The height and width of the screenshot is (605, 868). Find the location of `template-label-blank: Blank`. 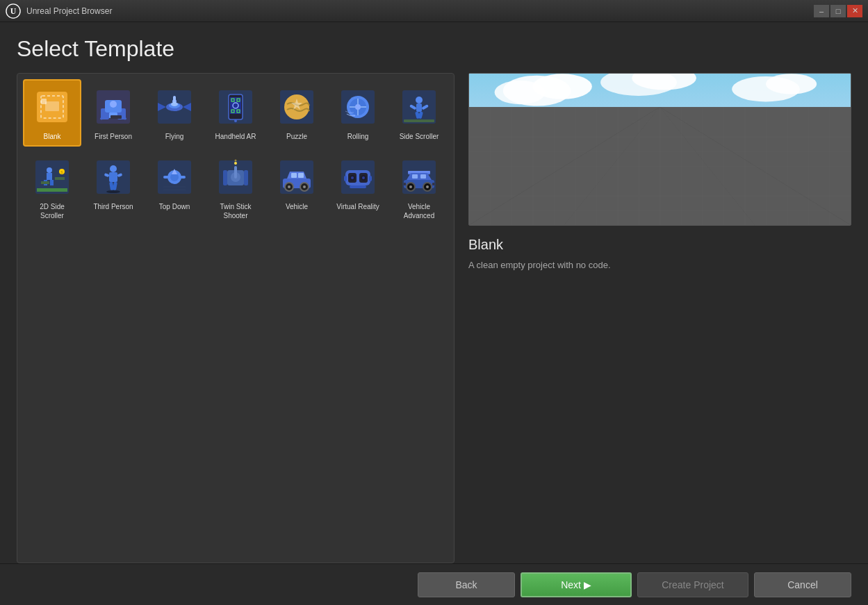

template-label-blank: Blank is located at coordinates (51, 136).